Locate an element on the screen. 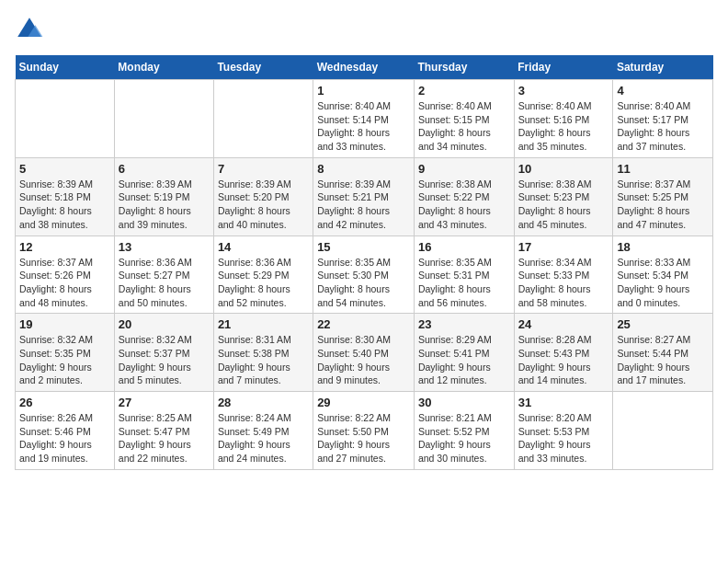 The width and height of the screenshot is (728, 563). calendar-week-row: 26Sunrise: 8:26 AMSunset: 5:46 PMDayligh… is located at coordinates (364, 431).